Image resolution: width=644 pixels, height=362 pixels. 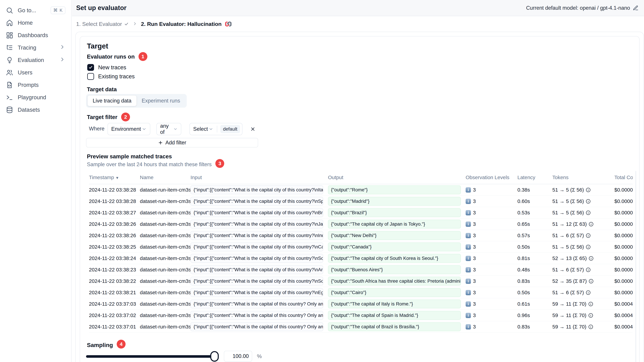 What do you see at coordinates (114, 258) in the screenshot?
I see `cell-timestamp: 2024-11-22 03:38:24` at bounding box center [114, 258].